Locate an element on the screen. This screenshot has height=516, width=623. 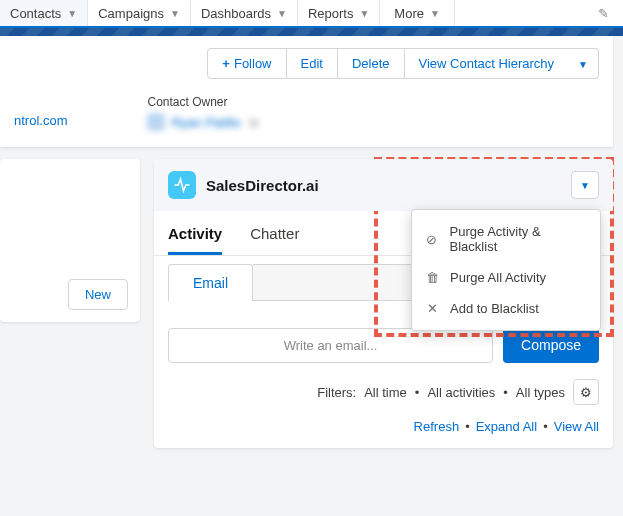
view-hierarchy-button: View Contact Hierarchy is located at coordinates (487, 64).